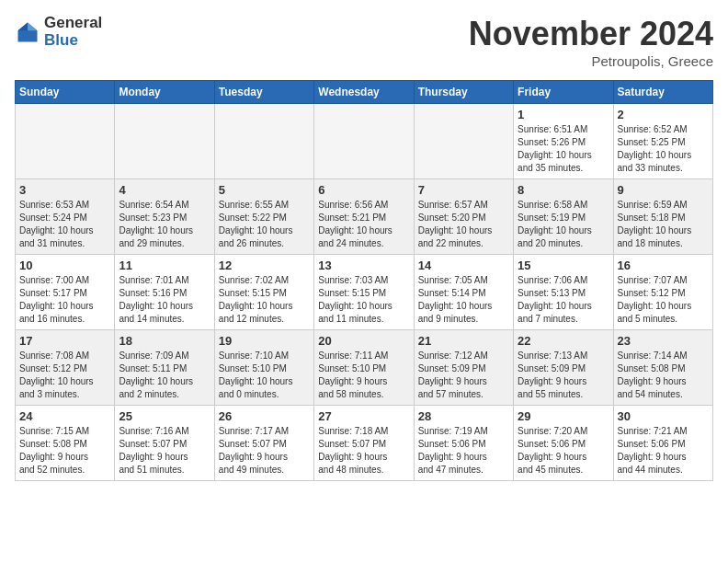  What do you see at coordinates (563, 149) in the screenshot?
I see `day-info: Sunrise: 6:51 AM Sunset: 5:26 PM Dayligh…` at bounding box center [563, 149].